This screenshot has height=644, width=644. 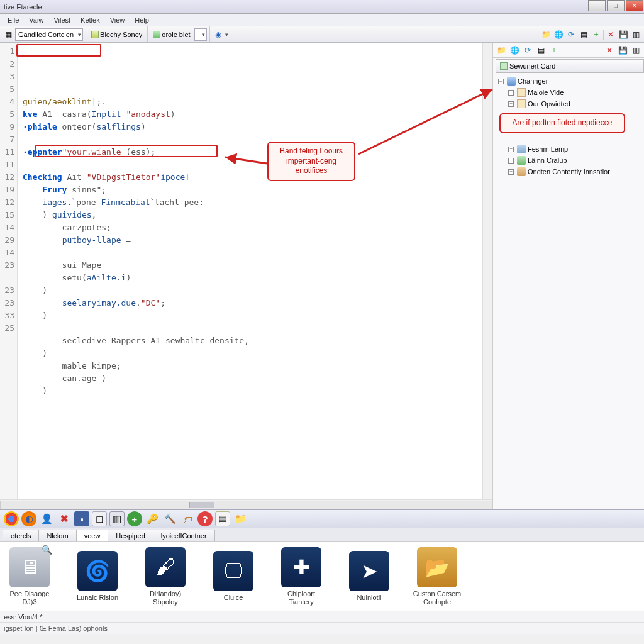 What do you see at coordinates (170, 519) in the screenshot?
I see `hammer-icon: 🔨` at bounding box center [170, 519].